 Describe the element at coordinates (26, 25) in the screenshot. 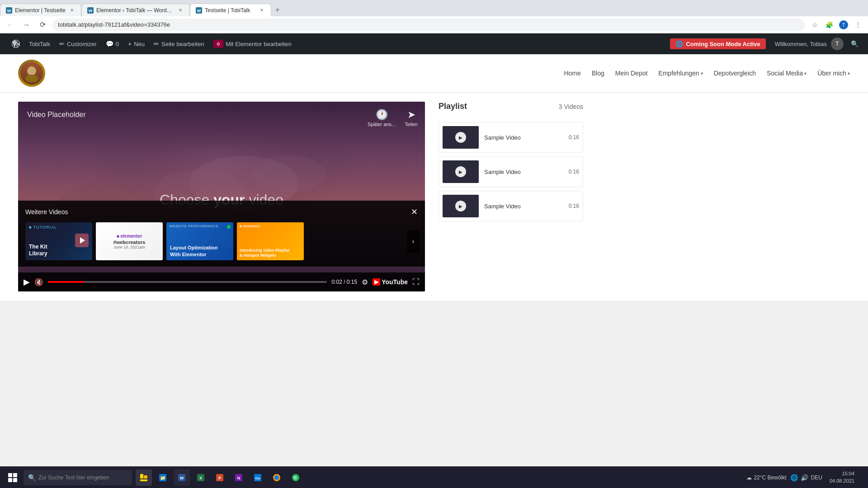

I see `forward-button: →` at that location.